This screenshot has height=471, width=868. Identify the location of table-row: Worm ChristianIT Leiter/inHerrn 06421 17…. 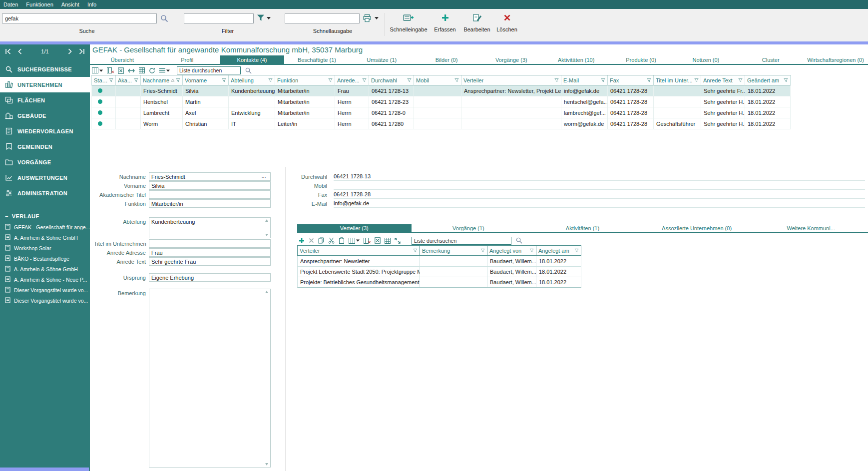
(441, 124).